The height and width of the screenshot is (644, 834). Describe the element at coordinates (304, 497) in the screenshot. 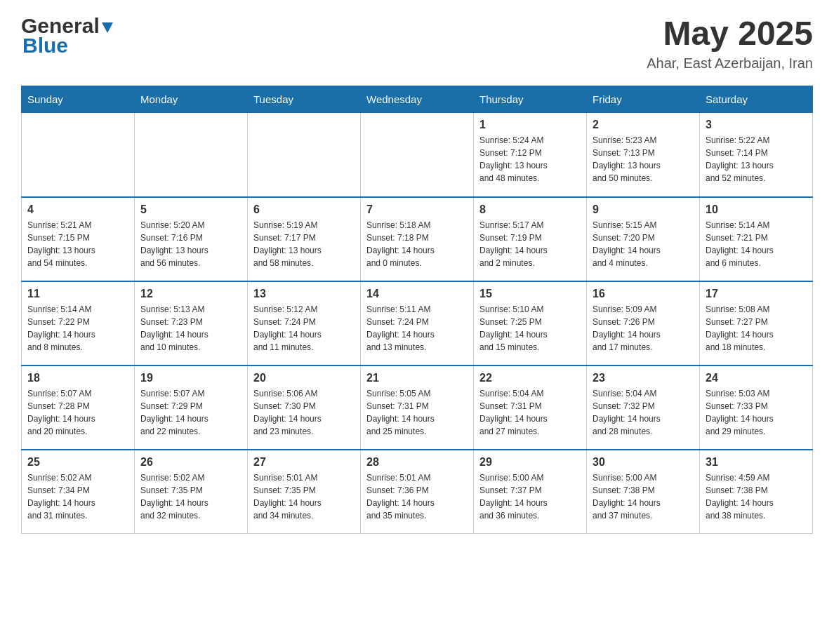

I see `day-info: Sunrise: 5:01 AM Sunset: 7:35 PM Dayligh…` at that location.